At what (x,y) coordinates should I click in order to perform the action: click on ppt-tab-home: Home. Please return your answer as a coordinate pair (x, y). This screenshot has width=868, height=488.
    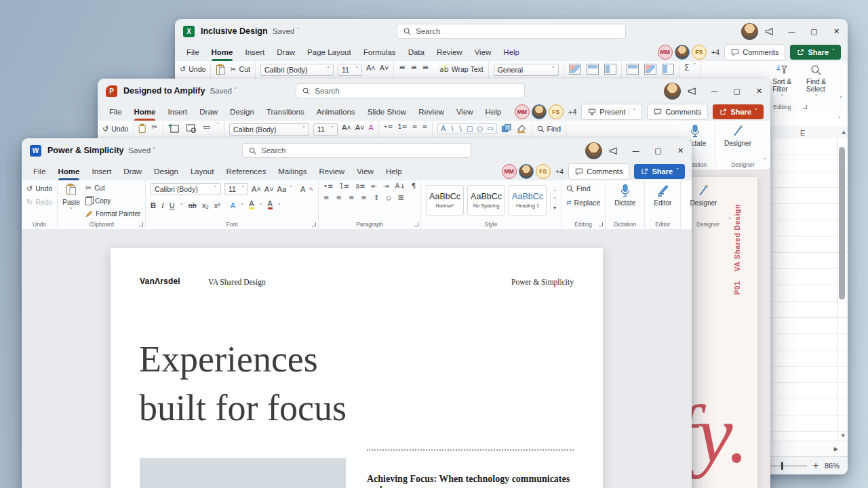
    Looking at the image, I should click on (145, 112).